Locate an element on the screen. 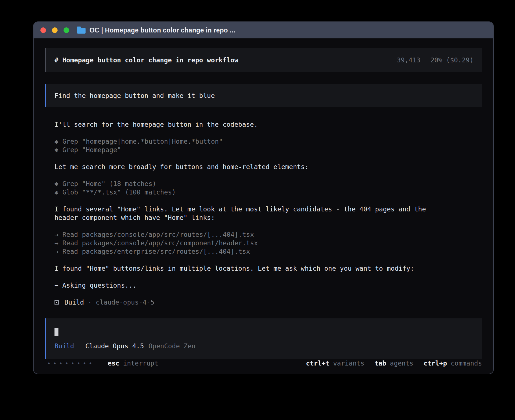 This screenshot has height=420, width=515. shortcut-variants: ctrl+t variants is located at coordinates (335, 363).